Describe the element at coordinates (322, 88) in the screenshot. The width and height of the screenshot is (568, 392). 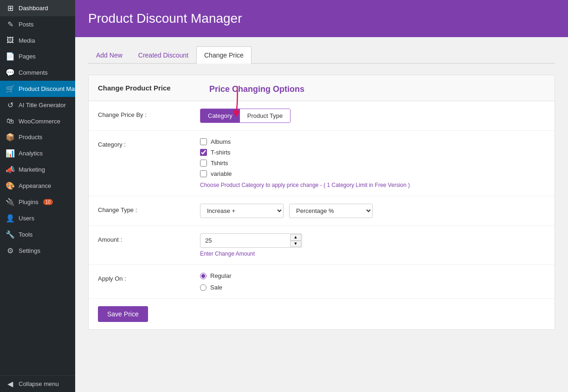
I see `form-header: Change Product Price Price Changing Opti…` at that location.